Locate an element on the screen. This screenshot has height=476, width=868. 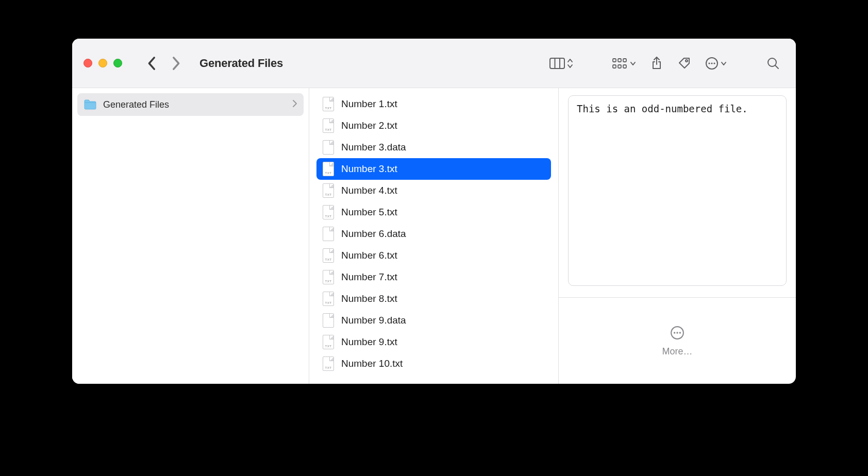
group-icon is located at coordinates (620, 63).